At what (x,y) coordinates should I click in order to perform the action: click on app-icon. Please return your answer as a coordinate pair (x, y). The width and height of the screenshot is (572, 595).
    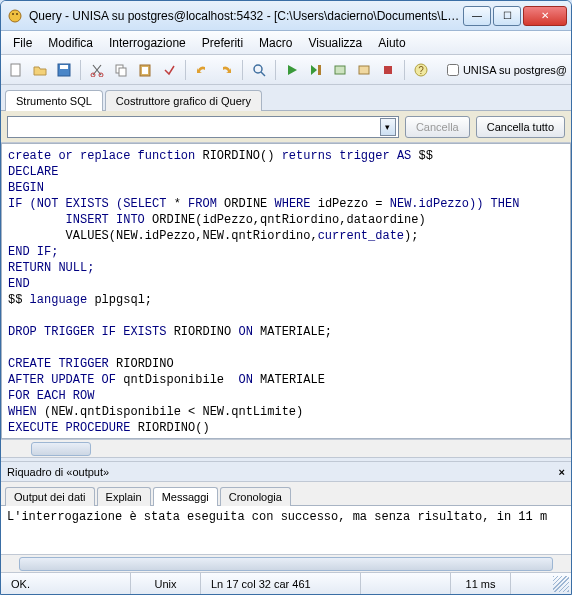
    Looking at the image, I should click on (15, 16).